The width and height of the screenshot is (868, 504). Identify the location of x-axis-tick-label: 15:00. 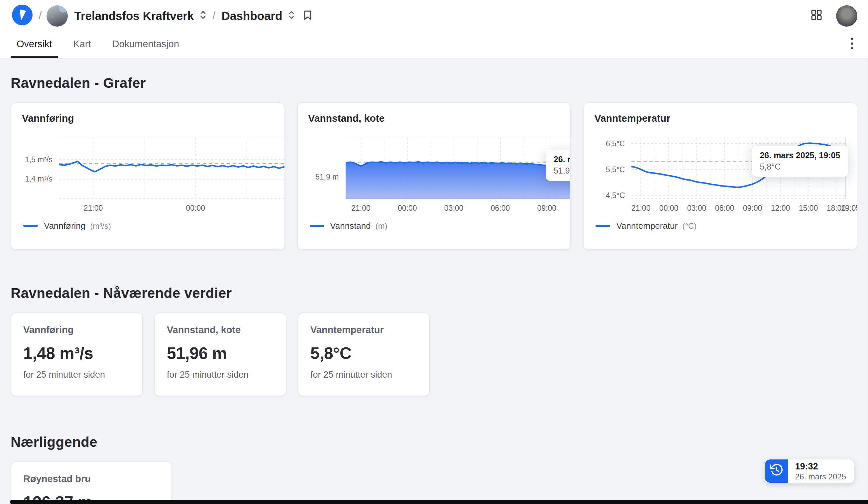
(808, 208).